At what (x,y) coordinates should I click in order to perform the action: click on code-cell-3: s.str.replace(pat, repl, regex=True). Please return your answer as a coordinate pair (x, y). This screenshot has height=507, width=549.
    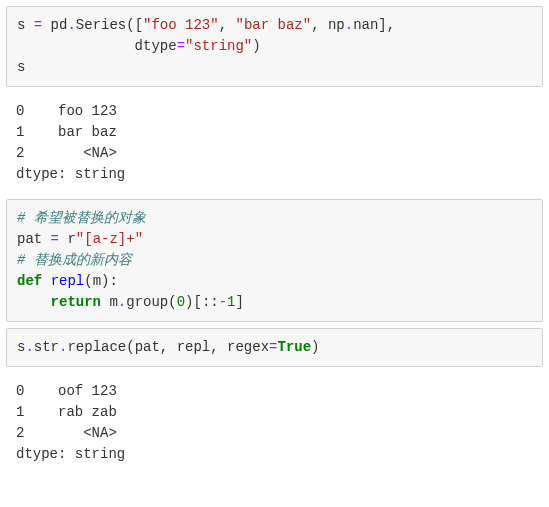
    Looking at the image, I should click on (274, 348).